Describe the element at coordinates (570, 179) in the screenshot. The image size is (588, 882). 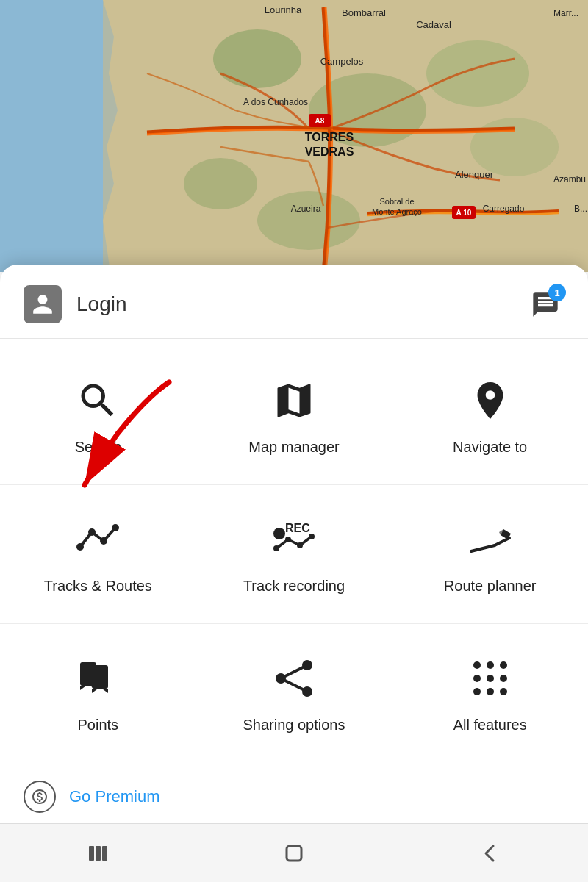
I see `svg-text: Azambu` at that location.